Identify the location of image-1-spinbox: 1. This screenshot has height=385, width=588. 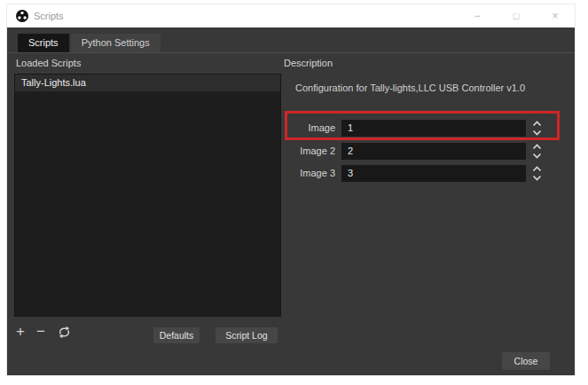
(434, 128).